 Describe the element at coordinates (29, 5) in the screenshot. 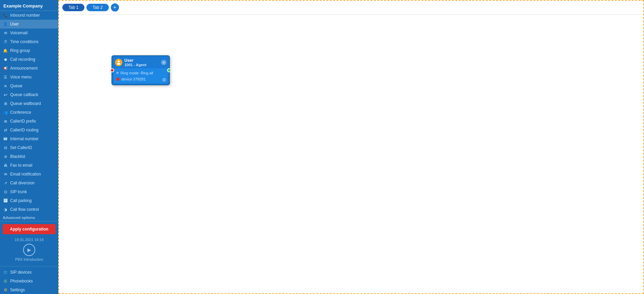

I see `company-name: Example Company` at that location.